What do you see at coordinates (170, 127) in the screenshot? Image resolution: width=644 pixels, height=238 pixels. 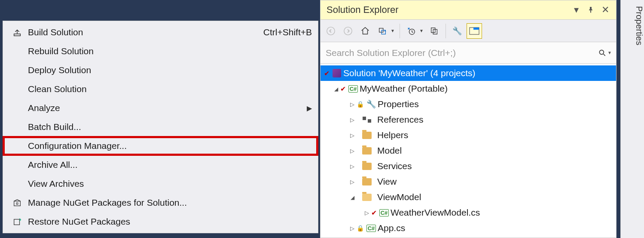 I see `menu-label: Batch Build...` at bounding box center [170, 127].